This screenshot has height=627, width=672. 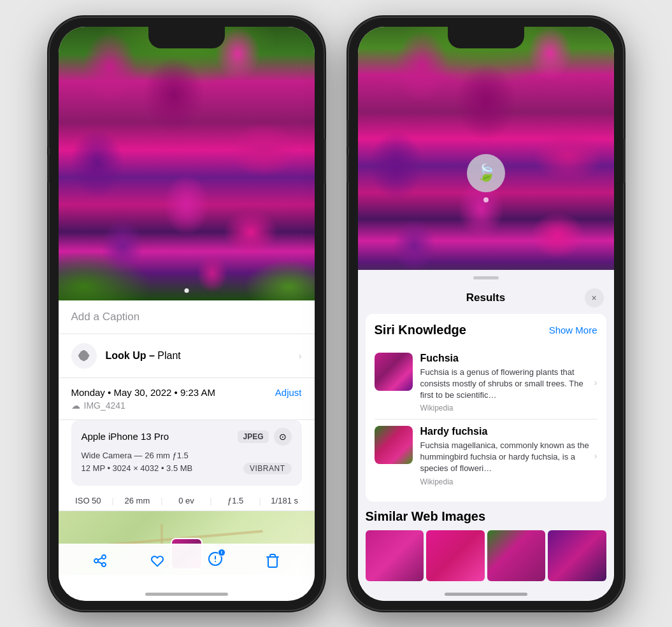 I want to click on vibrant-badge: VIBRANT, so click(x=268, y=468).